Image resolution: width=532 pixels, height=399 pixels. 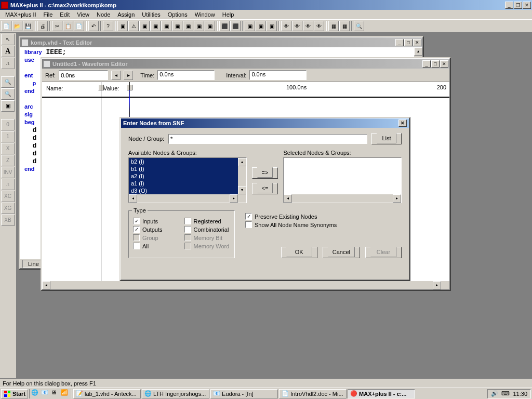 I want to click on preserve-checkbox: ✓Preserve Existing Nodes, so click(x=323, y=216).